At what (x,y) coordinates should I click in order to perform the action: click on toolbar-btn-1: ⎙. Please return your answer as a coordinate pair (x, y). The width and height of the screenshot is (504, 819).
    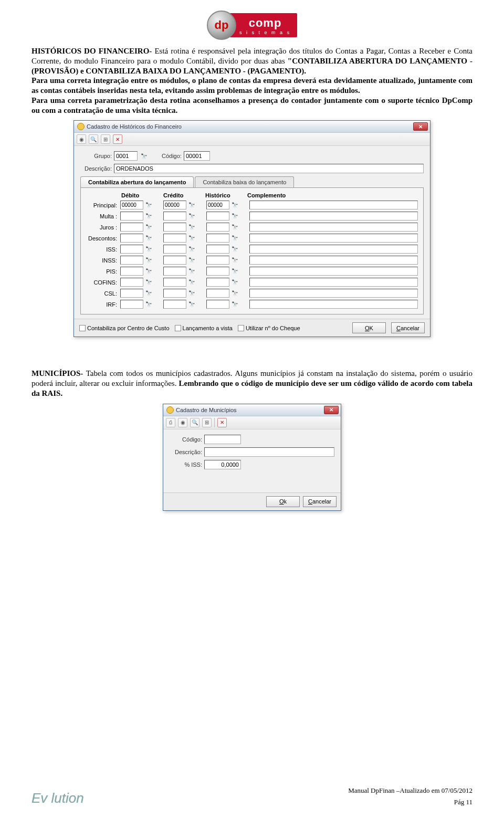
    Looking at the image, I should click on (171, 423).